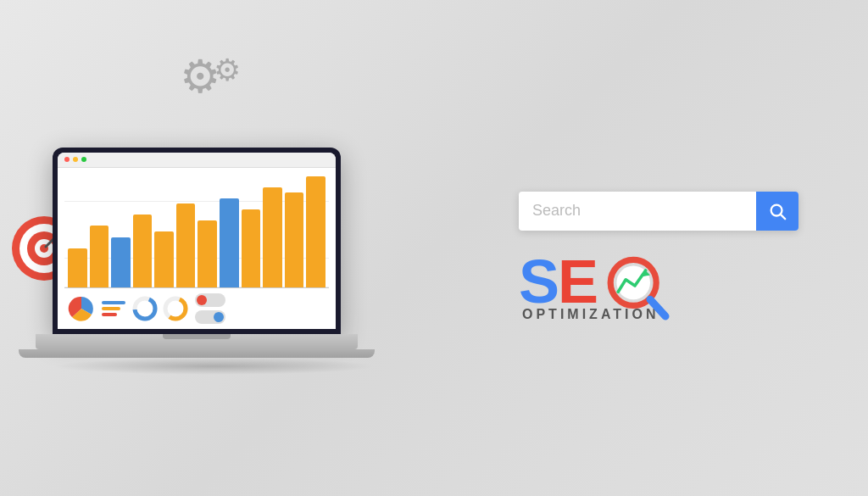 The height and width of the screenshot is (496, 868). Describe the element at coordinates (109, 315) in the screenshot. I see `legend-red` at that location.